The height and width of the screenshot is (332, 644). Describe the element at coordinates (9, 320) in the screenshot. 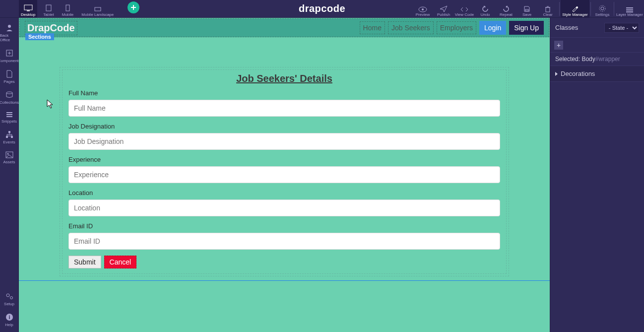

I see `rail-help: i Help` at that location.